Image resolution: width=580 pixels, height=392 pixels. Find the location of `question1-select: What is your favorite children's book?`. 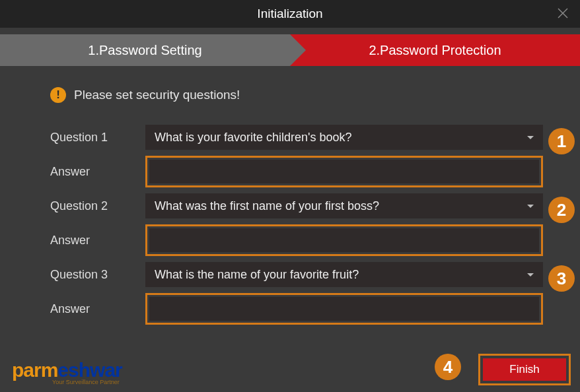

question1-select: What is your favorite children's book? is located at coordinates (344, 137).